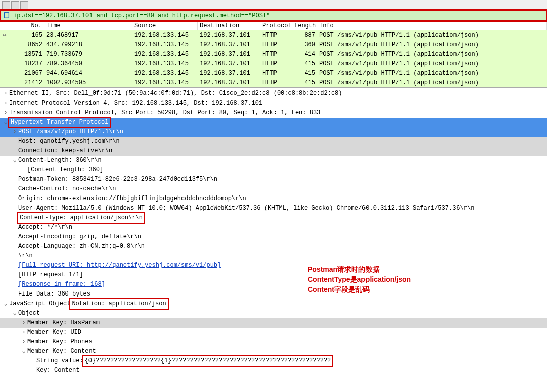  What do you see at coordinates (274, 63) in the screenshot?
I see `packet-row: 18237789.364450192.168.133.145192.168.37…` at bounding box center [274, 63].